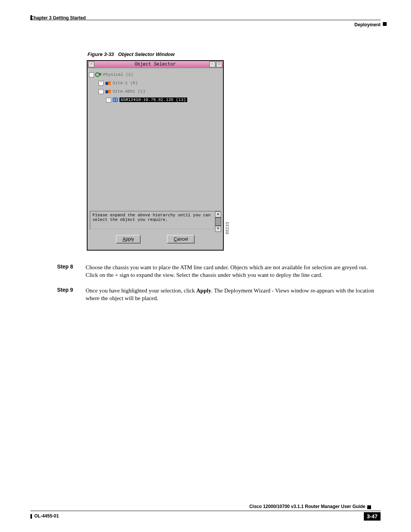 This screenshot has height=532, width=411. Describe the element at coordinates (46, 516) in the screenshot. I see `footer-left: OL-4455-01` at that location.